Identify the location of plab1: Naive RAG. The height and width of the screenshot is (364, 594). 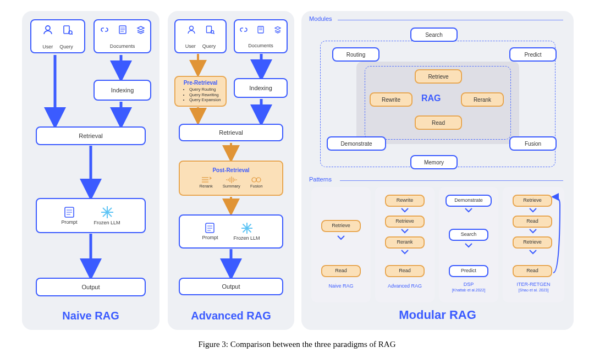
(341, 286).